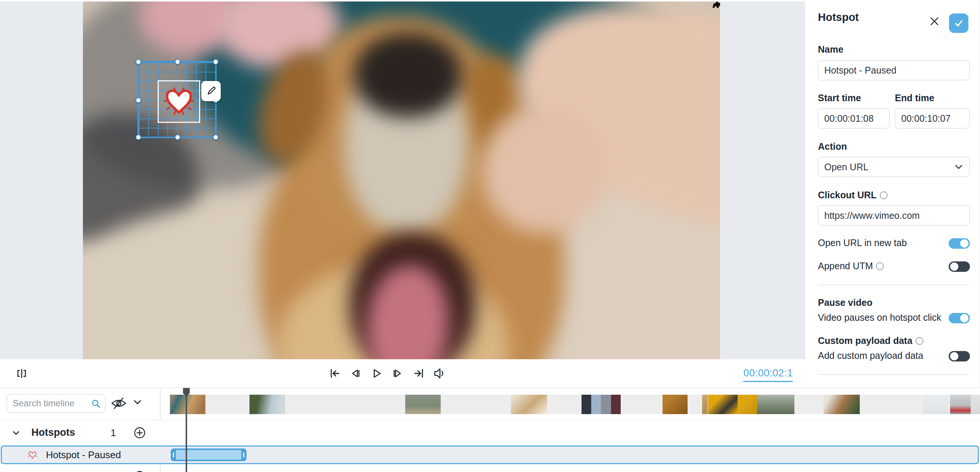  I want to click on play-icon, so click(377, 373).